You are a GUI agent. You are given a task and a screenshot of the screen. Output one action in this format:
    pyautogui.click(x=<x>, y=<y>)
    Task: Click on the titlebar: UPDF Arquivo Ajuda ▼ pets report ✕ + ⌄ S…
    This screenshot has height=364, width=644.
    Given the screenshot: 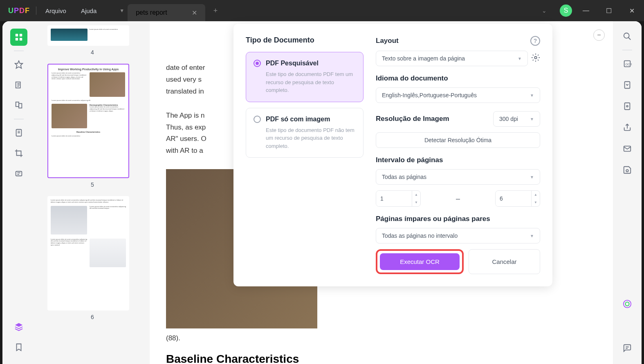 What is the action you would take?
    pyautogui.click(x=322, y=11)
    